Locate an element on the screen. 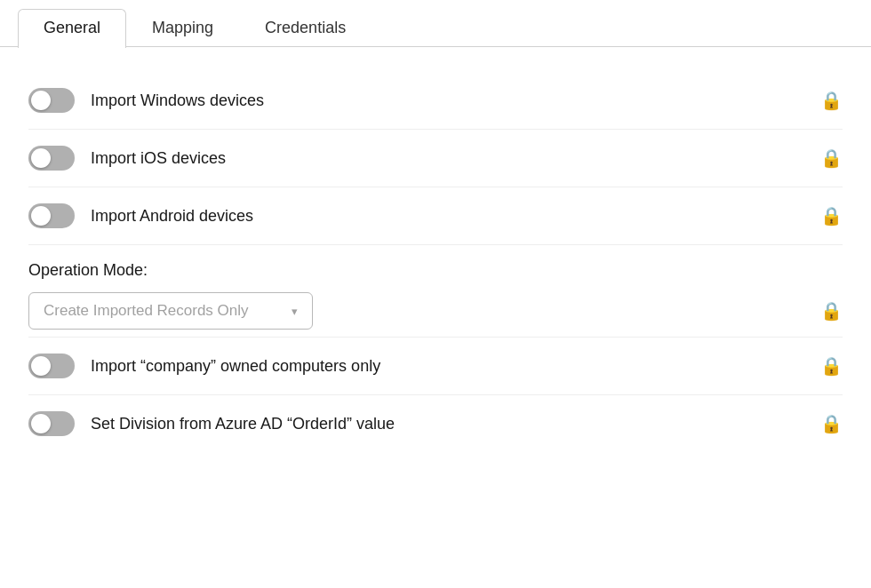 Image resolution: width=871 pixels, height=588 pixels. toggle-set-division is located at coordinates (52, 424).